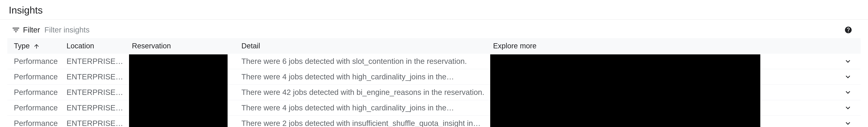  What do you see at coordinates (434, 30) in the screenshot?
I see `filter-bar: Filter` at bounding box center [434, 30].